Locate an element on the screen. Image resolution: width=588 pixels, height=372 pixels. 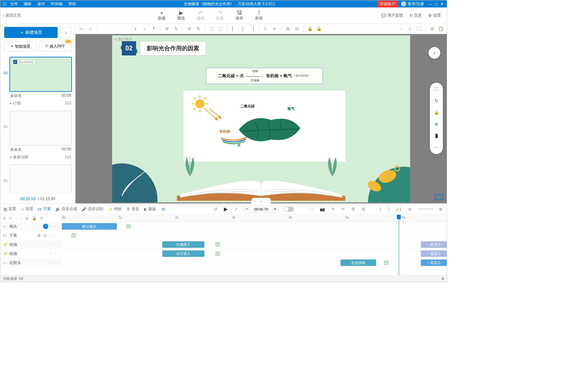
align-right-icon: ▕ is located at coordinates (252, 29).